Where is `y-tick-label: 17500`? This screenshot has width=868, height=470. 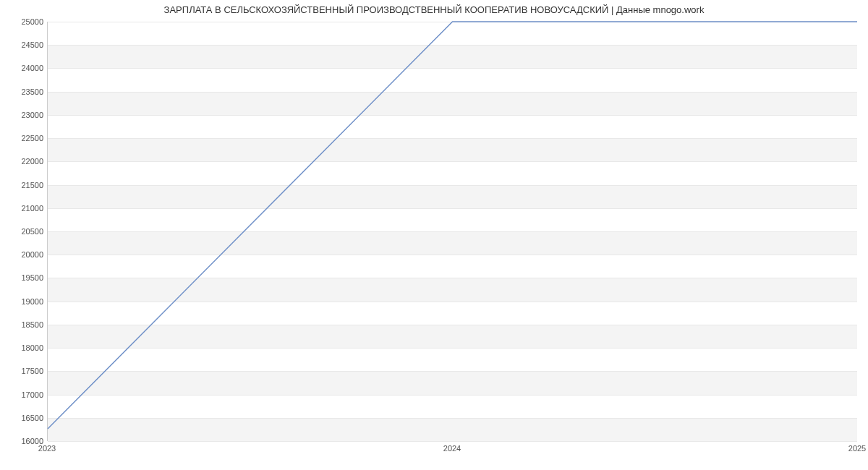
y-tick-label: 17500 is located at coordinates (23, 371).